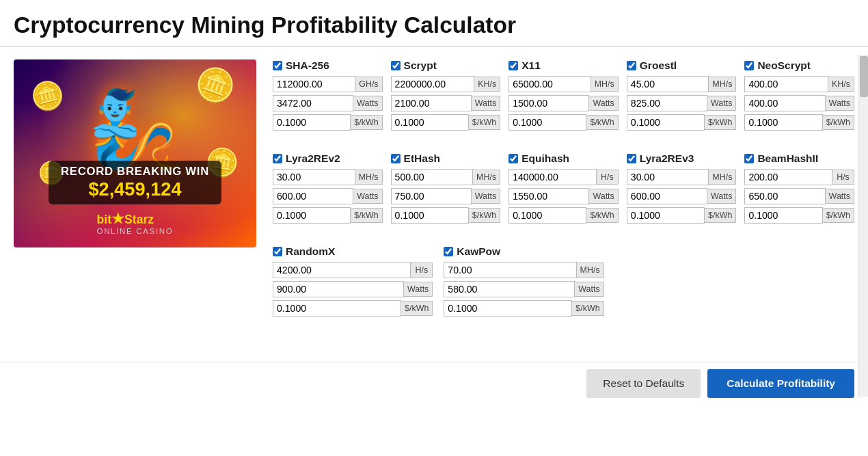 Image resolution: width=868 pixels, height=456 pixels. Describe the element at coordinates (864, 77) in the screenshot. I see `scrollbar-thumb` at that location.